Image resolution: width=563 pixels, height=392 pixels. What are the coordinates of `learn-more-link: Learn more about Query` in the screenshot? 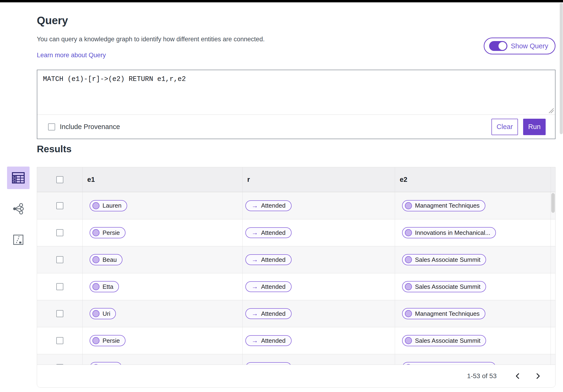 It's located at (71, 55).